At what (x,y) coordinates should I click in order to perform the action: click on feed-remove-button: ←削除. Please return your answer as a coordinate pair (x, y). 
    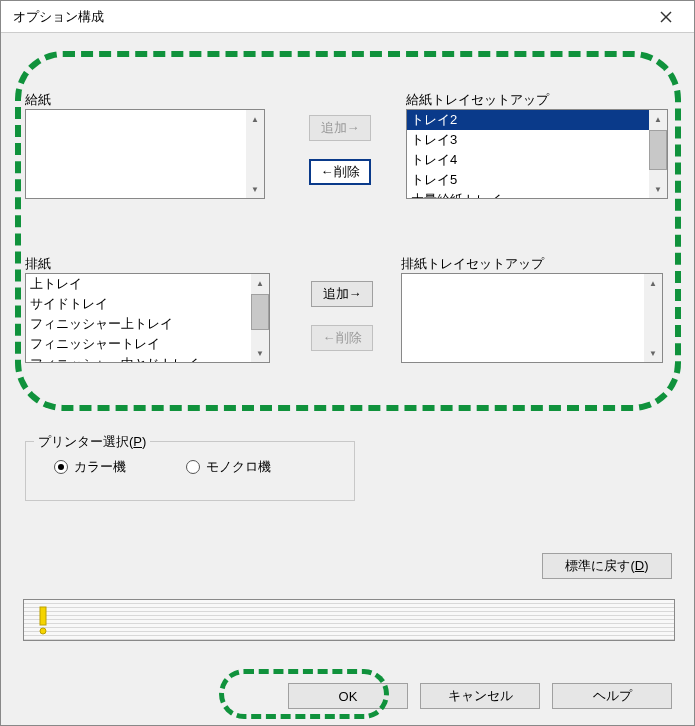
    Looking at the image, I should click on (340, 172).